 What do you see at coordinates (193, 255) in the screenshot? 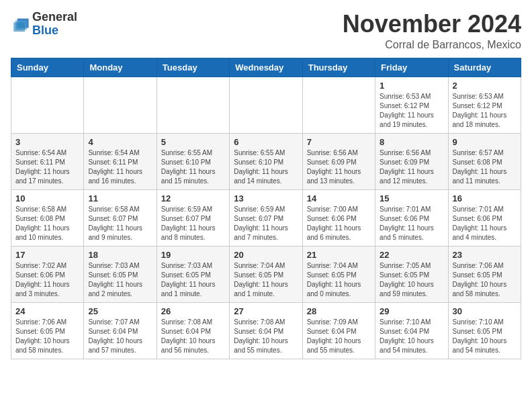
I see `day-number: 19` at bounding box center [193, 255].